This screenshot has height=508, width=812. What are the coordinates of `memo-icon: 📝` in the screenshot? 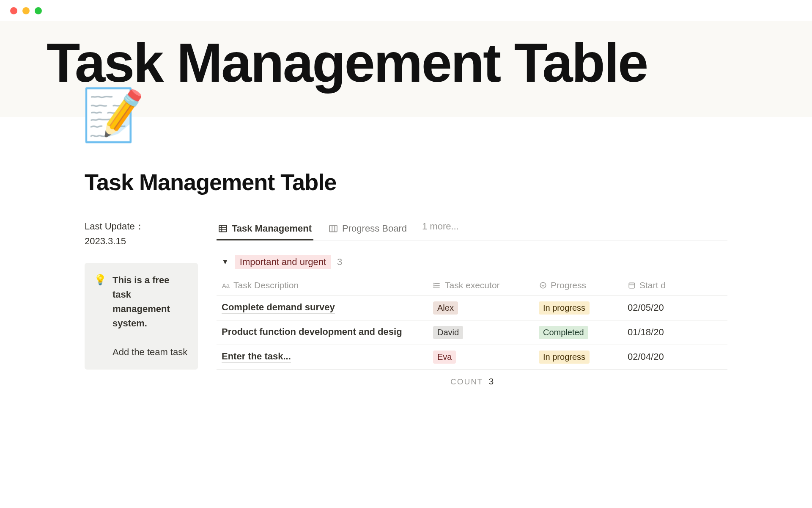 It's located at (113, 115).